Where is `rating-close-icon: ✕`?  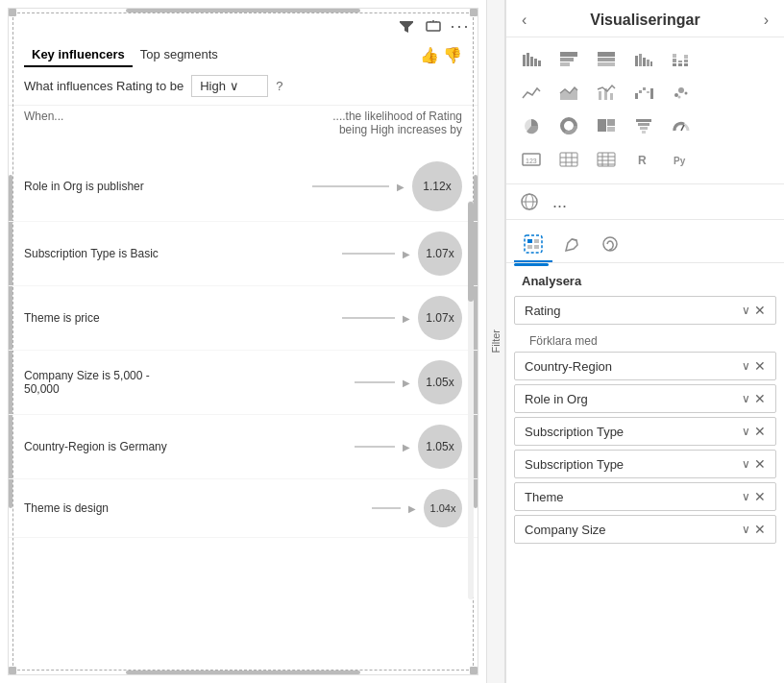
rating-close-icon: ✕ is located at coordinates (760, 310).